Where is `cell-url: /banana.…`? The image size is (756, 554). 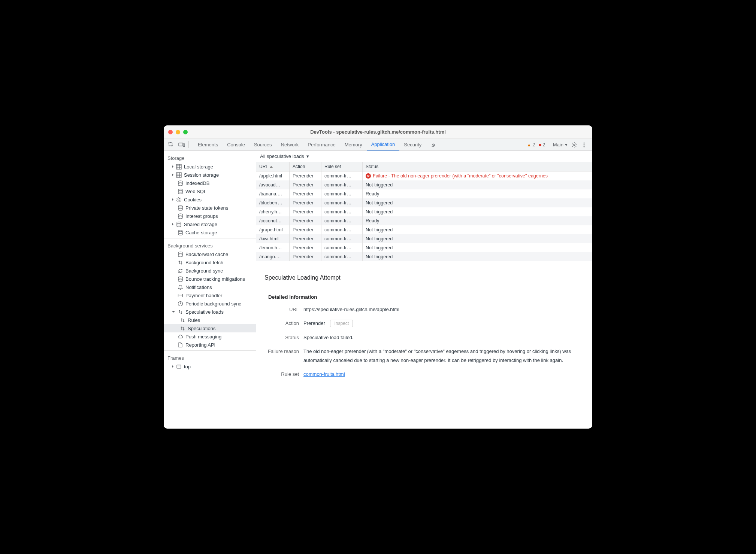 cell-url: /banana.… is located at coordinates (273, 194).